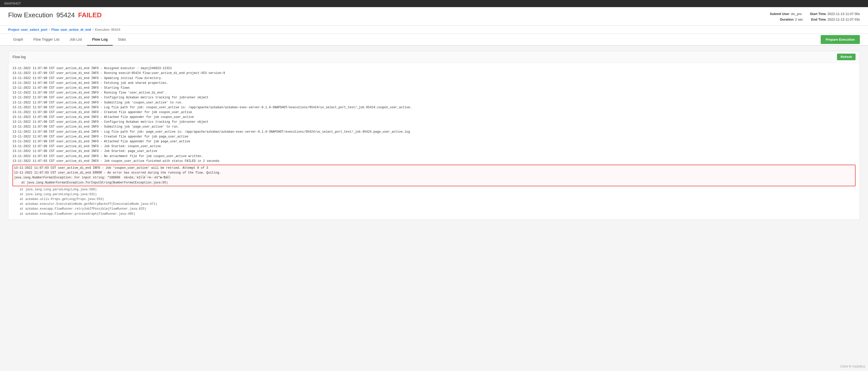 The height and width of the screenshot is (371, 868). What do you see at coordinates (792, 20) in the screenshot?
I see `duration-meta: Duration 2 sec` at bounding box center [792, 20].